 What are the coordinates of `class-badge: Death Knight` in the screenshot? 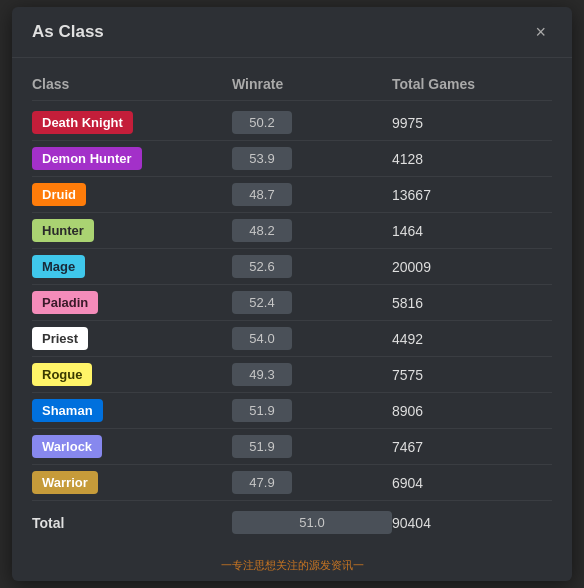 It's located at (82, 122).